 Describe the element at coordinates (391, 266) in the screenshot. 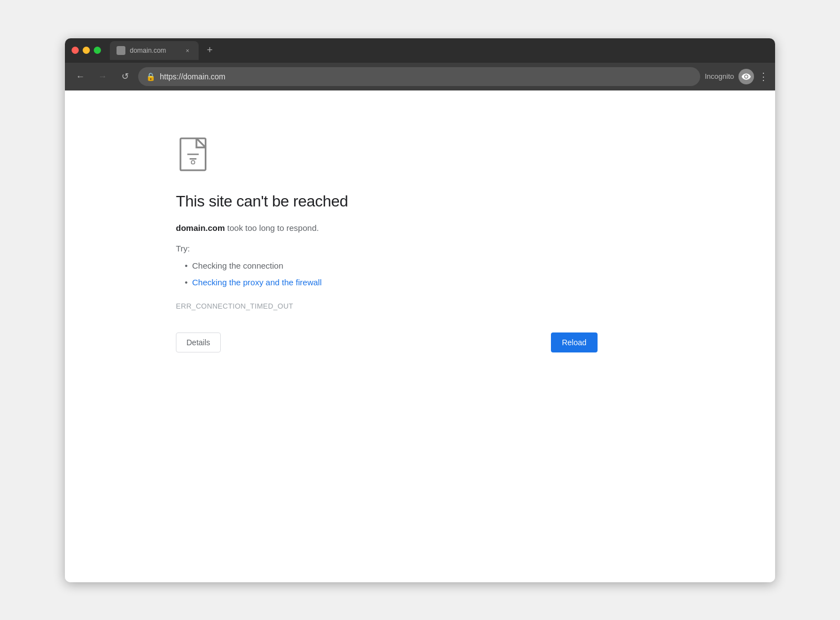

I see `suggestion-item-1: Checking the connection` at that location.